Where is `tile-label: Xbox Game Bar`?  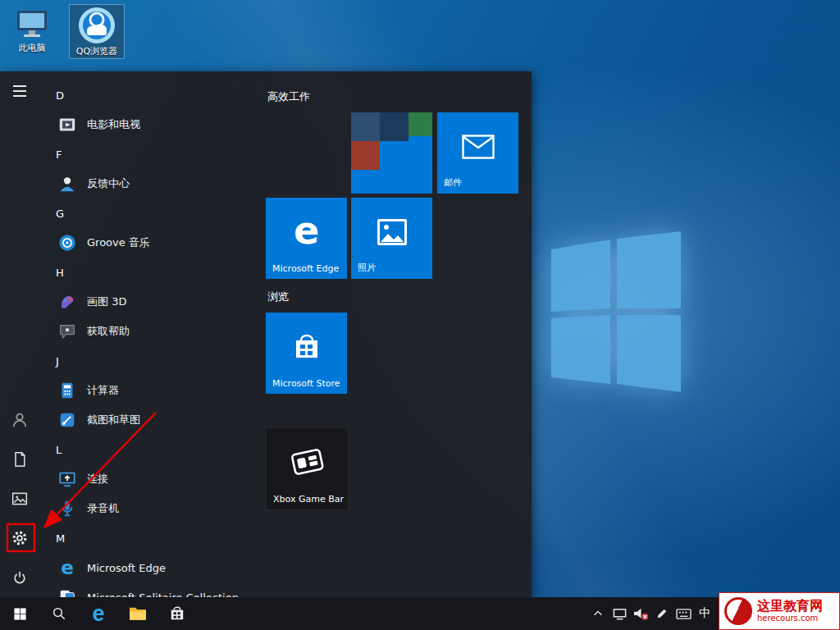
tile-label: Xbox Game Bar is located at coordinates (308, 499).